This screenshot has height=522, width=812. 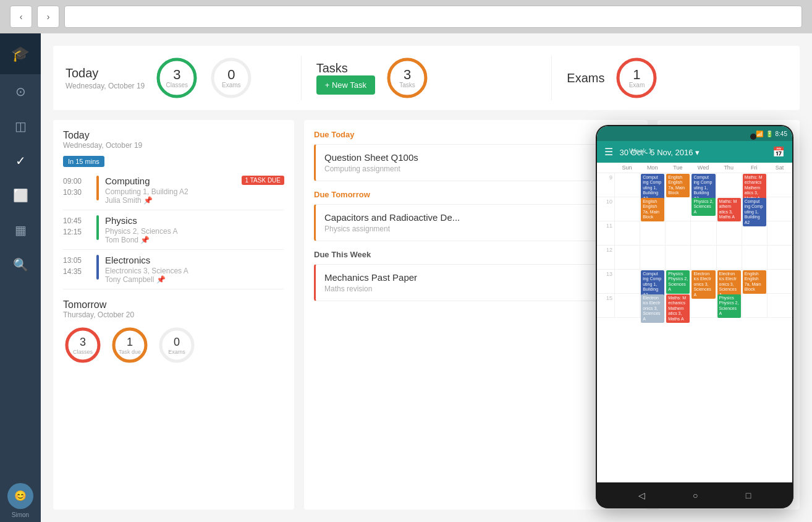 What do you see at coordinates (177, 78) in the screenshot?
I see `classes-circle: 3 Classes` at bounding box center [177, 78].